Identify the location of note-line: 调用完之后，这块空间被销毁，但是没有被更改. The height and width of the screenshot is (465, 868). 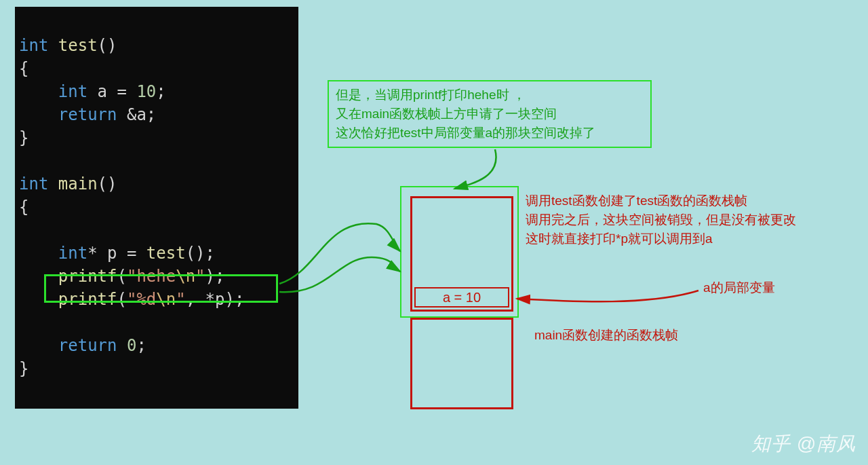
(660, 220).